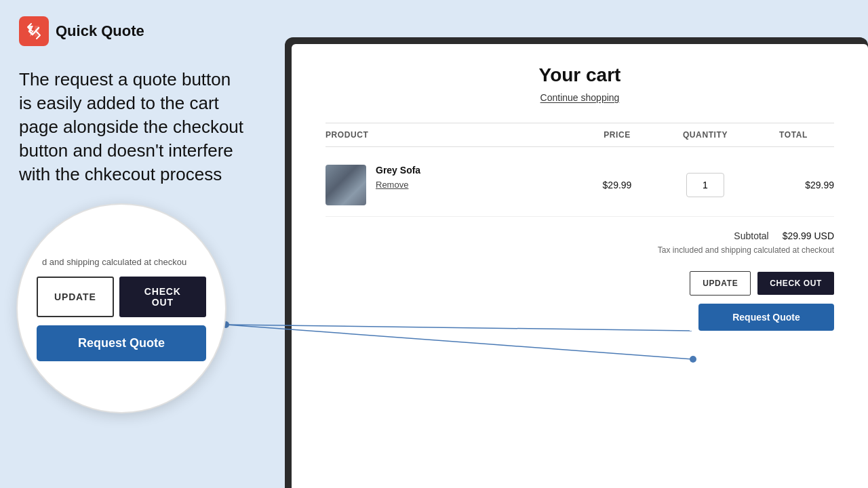  What do you see at coordinates (121, 308) in the screenshot?
I see `magnifier-content: d and shipping calculated at checkou UPD…` at bounding box center [121, 308].